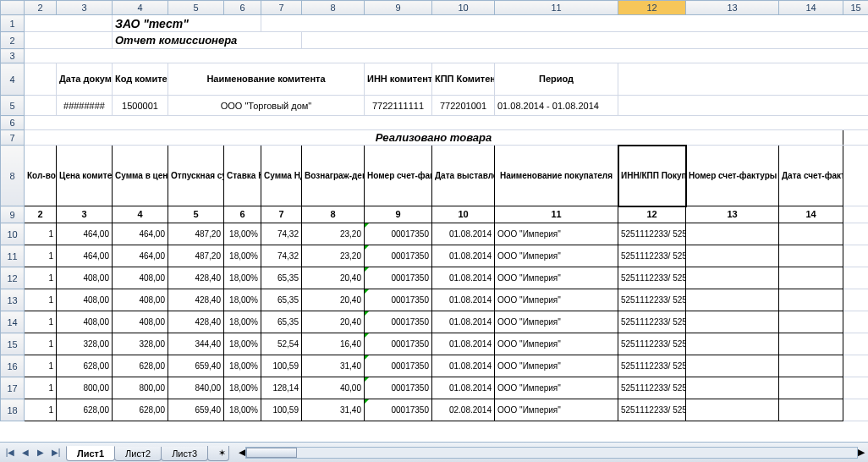 The image size is (868, 462). What do you see at coordinates (140, 322) in the screenshot?
I see `data-cell: 408,00` at bounding box center [140, 322].